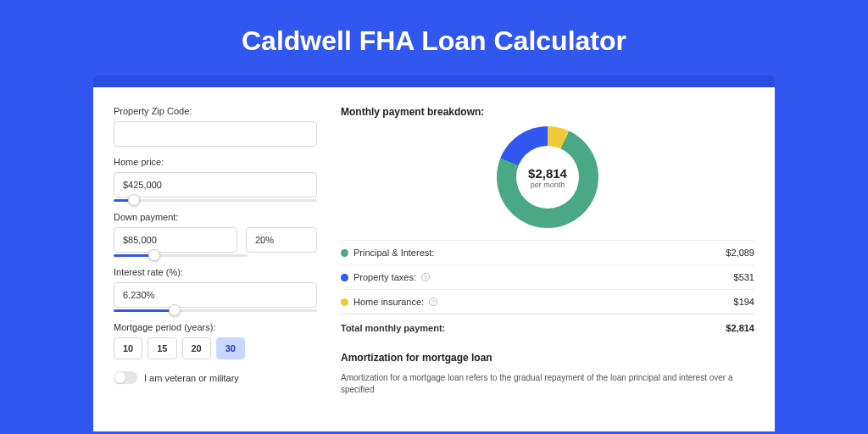 Image resolution: width=868 pixels, height=434 pixels. What do you see at coordinates (215, 162) in the screenshot?
I see `home-price-label: Home price:` at bounding box center [215, 162].